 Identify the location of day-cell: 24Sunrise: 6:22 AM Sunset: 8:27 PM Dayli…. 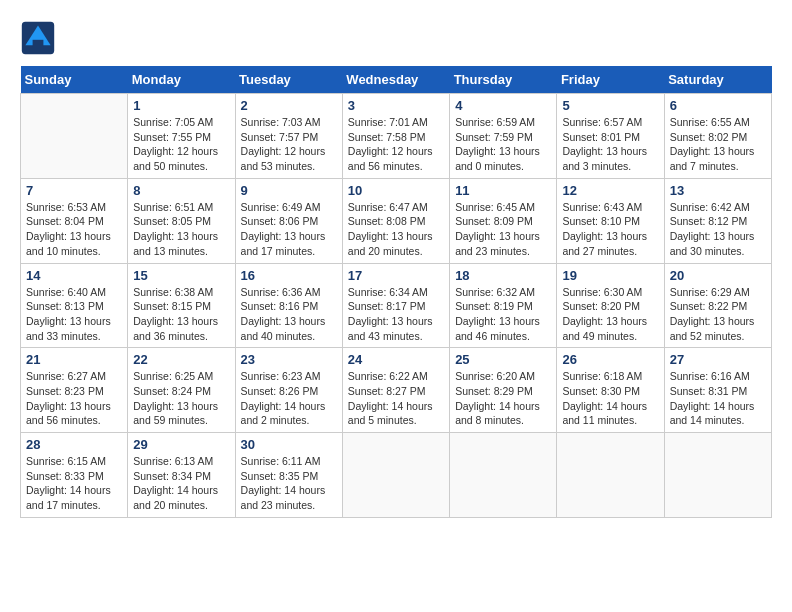
(396, 390).